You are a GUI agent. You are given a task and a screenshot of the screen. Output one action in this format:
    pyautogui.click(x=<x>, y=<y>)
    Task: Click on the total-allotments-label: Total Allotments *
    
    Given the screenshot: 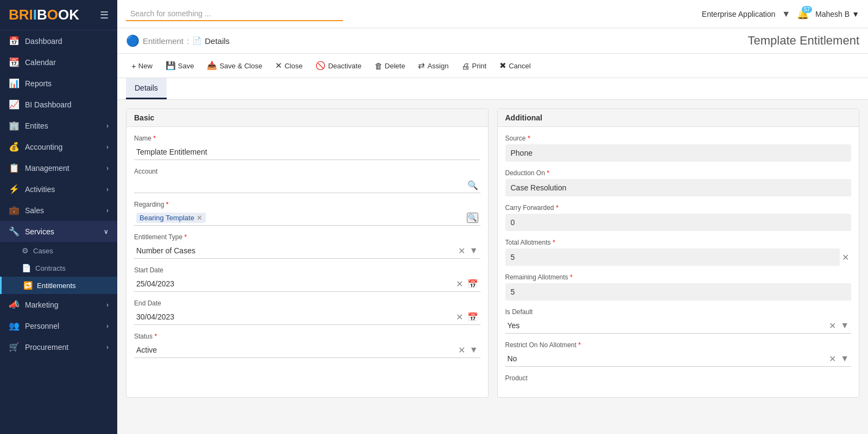 What is the action you would take?
    pyautogui.click(x=679, y=242)
    